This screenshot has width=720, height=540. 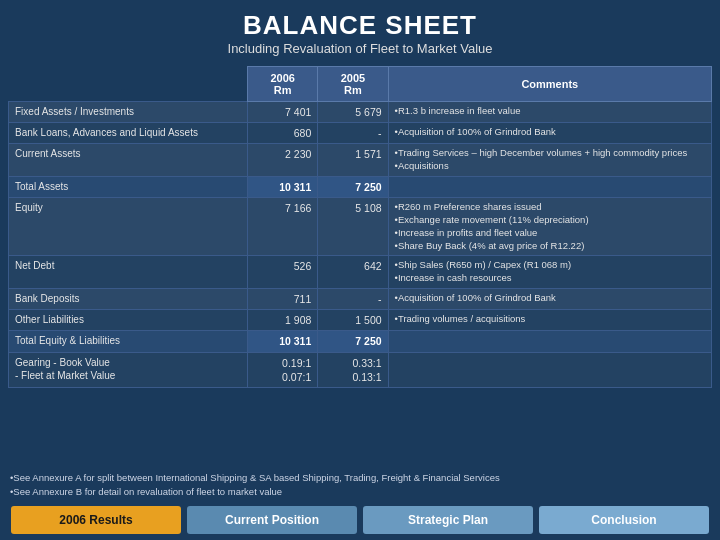 What do you see at coordinates (283, 370) in the screenshot?
I see `table-row-2006-9: 0.19:1 0.07:1` at bounding box center [283, 370].